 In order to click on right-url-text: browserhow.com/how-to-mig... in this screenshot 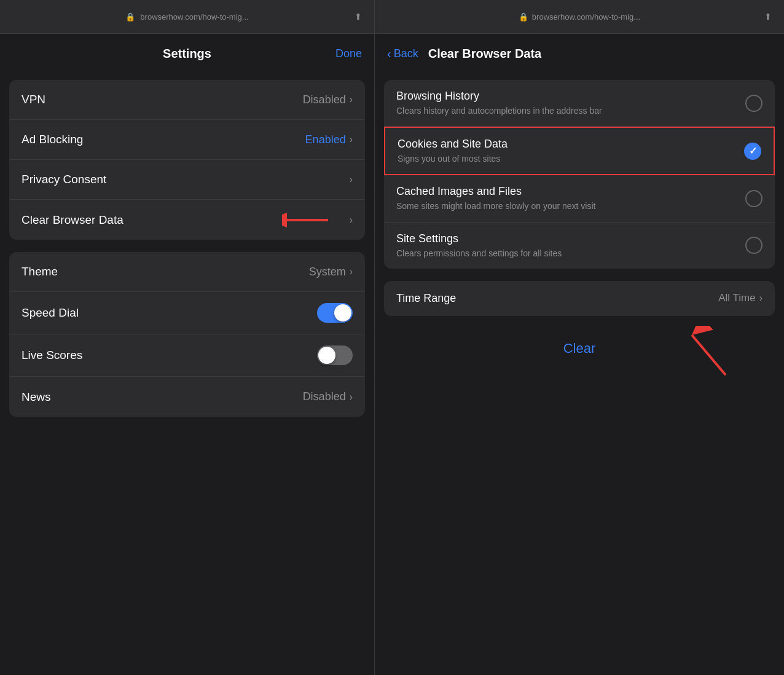, I will do `click(586, 17)`.